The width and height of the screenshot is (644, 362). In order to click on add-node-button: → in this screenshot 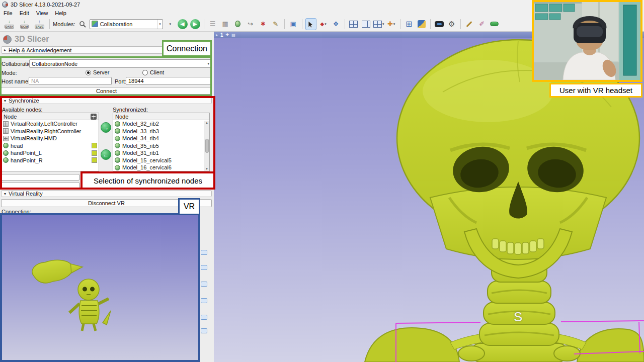, I will do `click(106, 128)`.